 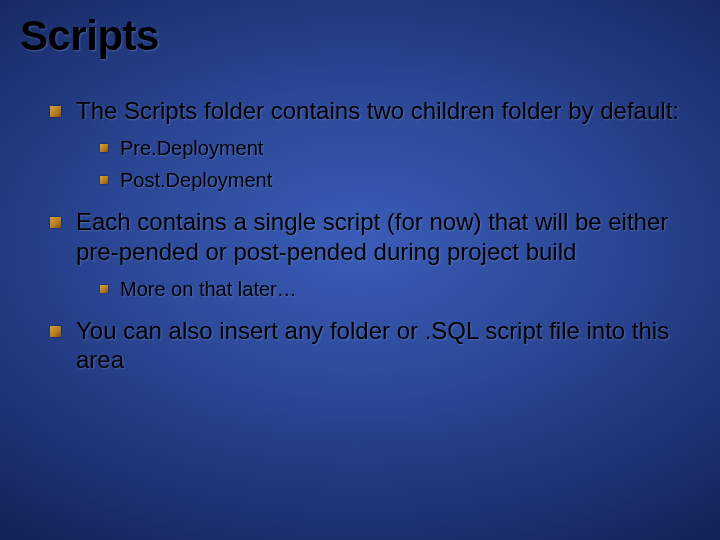 What do you see at coordinates (192, 148) in the screenshot?
I see `sub-bullet-text: Pre.Deployment` at bounding box center [192, 148].